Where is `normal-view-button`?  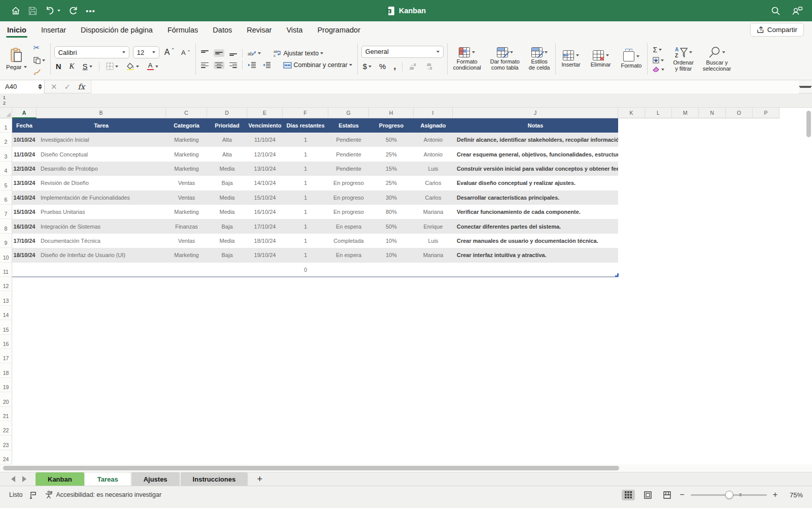
normal-view-button is located at coordinates (628, 495).